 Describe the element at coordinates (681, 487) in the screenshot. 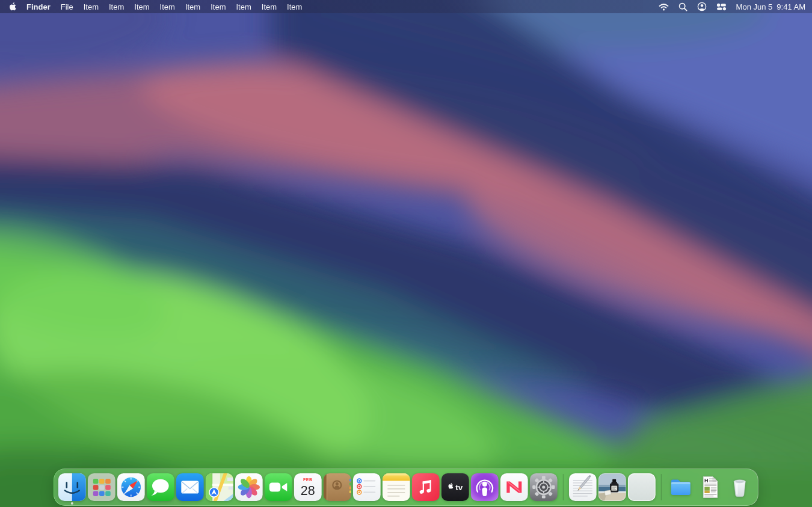

I see `dock-item-folder` at that location.